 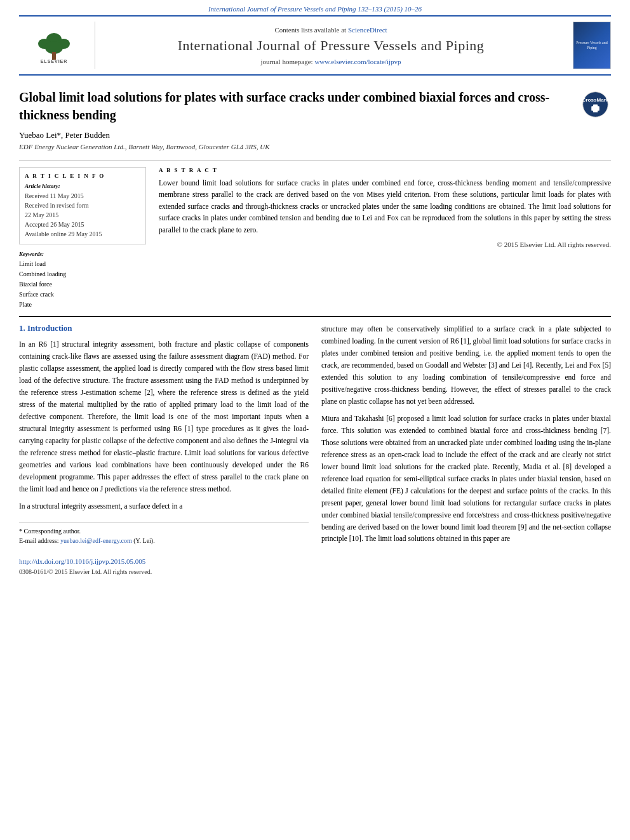 What do you see at coordinates (83, 274) in the screenshot?
I see `keyword-2: Combined loading` at bounding box center [83, 274].